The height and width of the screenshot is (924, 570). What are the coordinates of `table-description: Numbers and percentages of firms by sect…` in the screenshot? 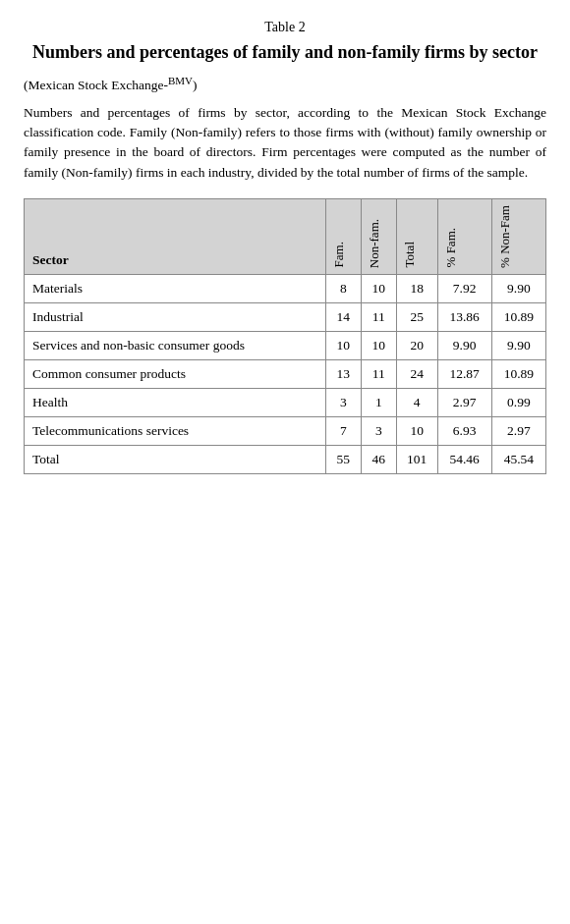 It's located at (285, 143).